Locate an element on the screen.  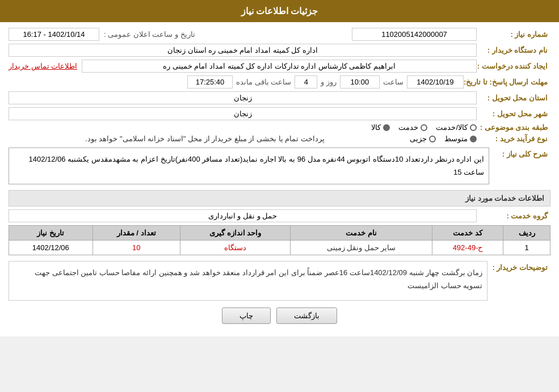
table-cell-4: 10 is located at coordinates (136, 247).